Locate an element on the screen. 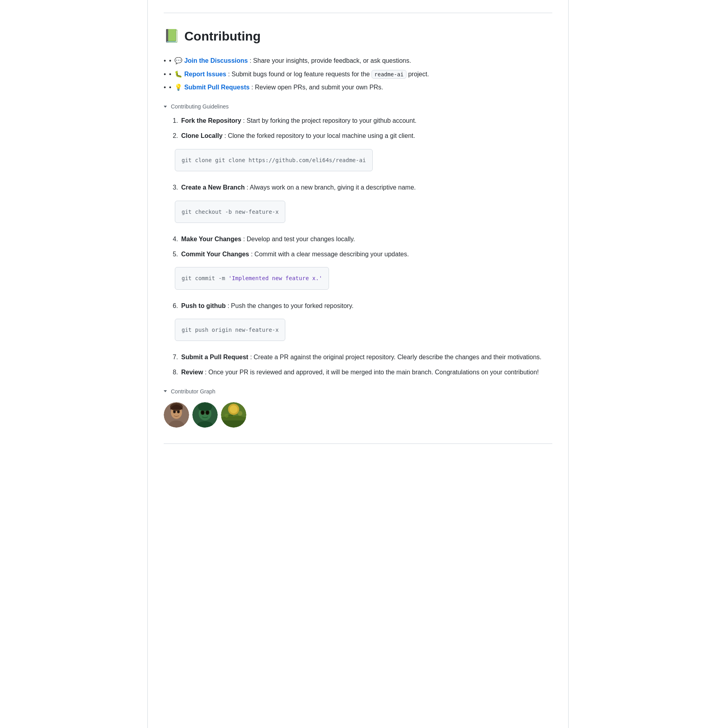  item-text-1: : Start by forking the project repositor… is located at coordinates (330, 121).